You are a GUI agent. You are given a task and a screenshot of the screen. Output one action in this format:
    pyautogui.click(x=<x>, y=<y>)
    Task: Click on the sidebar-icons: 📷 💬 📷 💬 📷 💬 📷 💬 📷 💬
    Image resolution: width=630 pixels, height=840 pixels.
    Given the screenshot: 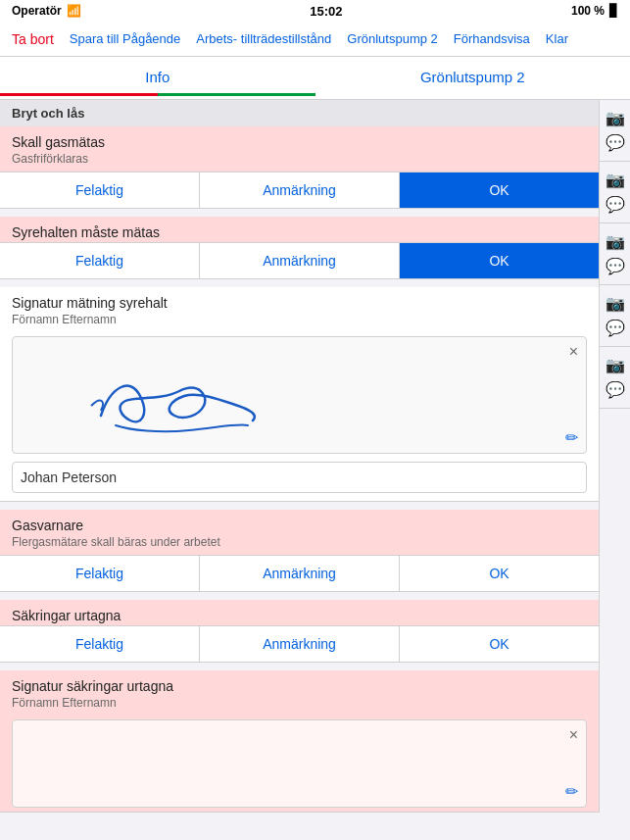 What is the action you would take?
    pyautogui.click(x=614, y=457)
    